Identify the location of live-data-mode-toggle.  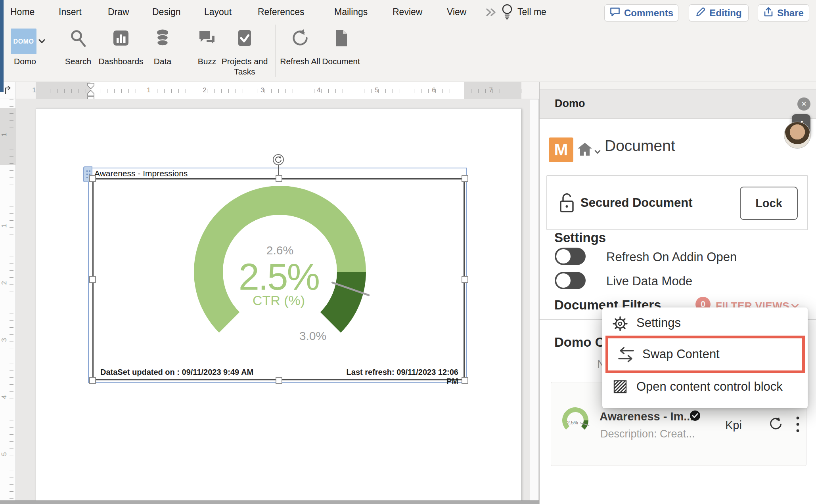
(570, 281).